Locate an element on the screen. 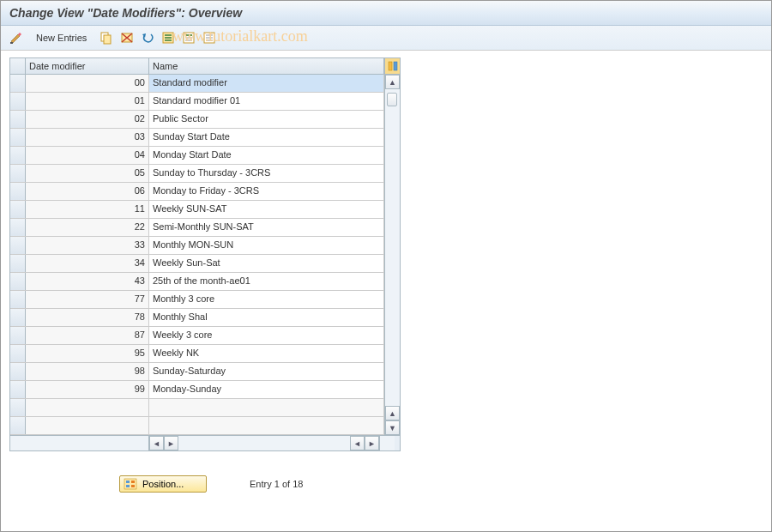  horizontal-scrollbar: ◄ ► ◄ ► is located at coordinates (205, 443).